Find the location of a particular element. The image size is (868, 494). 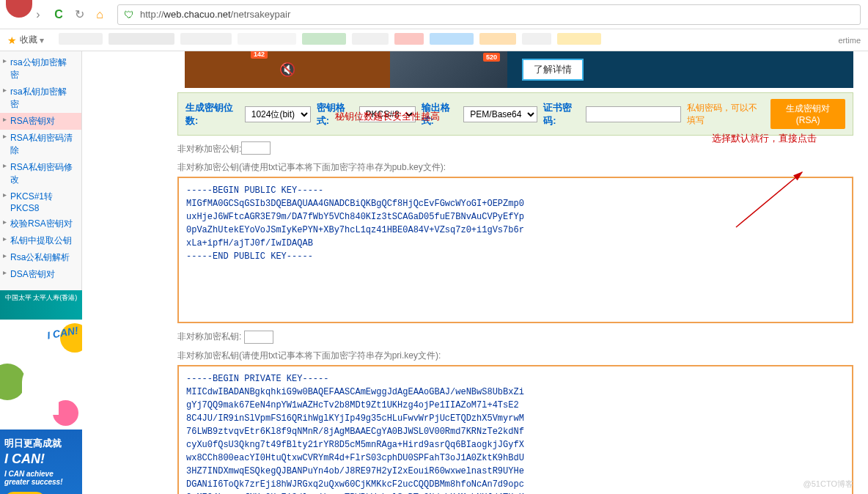

pubkey-label-2: 非对称加密公钥(请使用txt记事本将下面加密字符串存为pub.key文件): is located at coordinates (515, 167).